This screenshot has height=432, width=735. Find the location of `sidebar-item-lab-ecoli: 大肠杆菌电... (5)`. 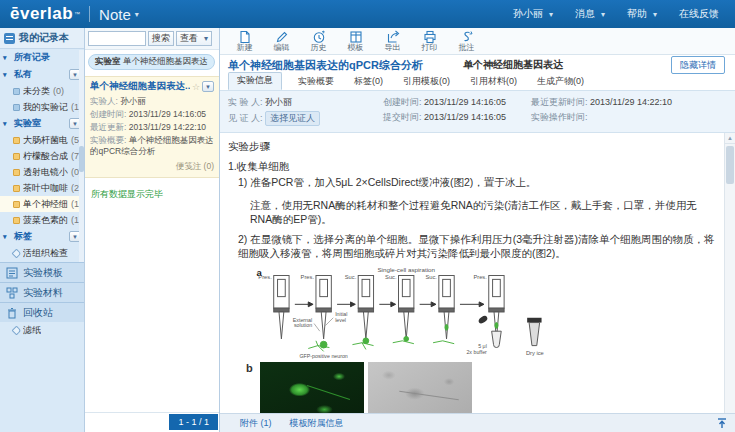

sidebar-item-lab-ecoli: 大肠杆菌电... (5) is located at coordinates (42, 140).